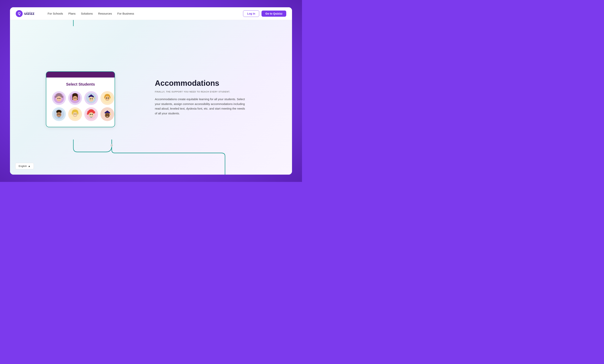 Image resolution: width=604 pixels, height=364 pixels. I want to click on nav-for-business: For Business, so click(126, 14).